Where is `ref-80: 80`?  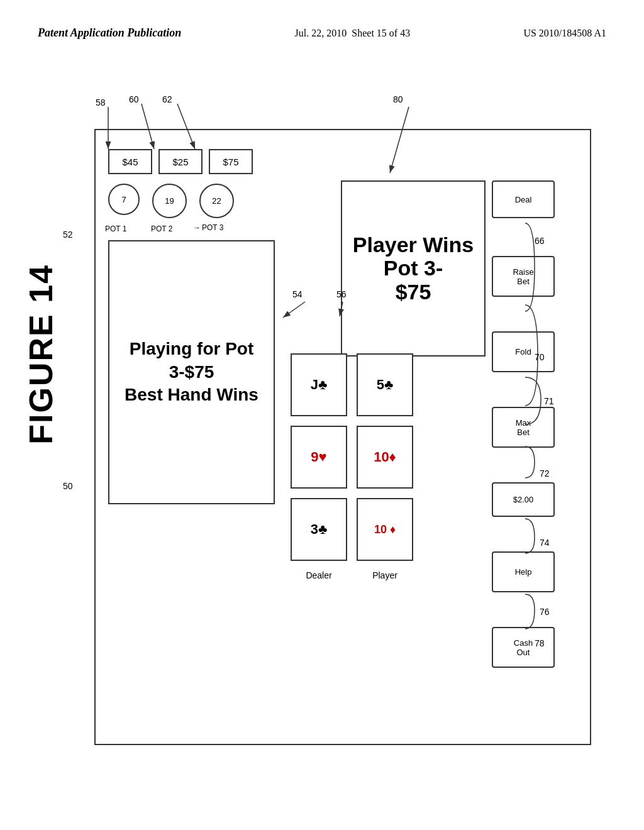
ref-80: 80 is located at coordinates (398, 99).